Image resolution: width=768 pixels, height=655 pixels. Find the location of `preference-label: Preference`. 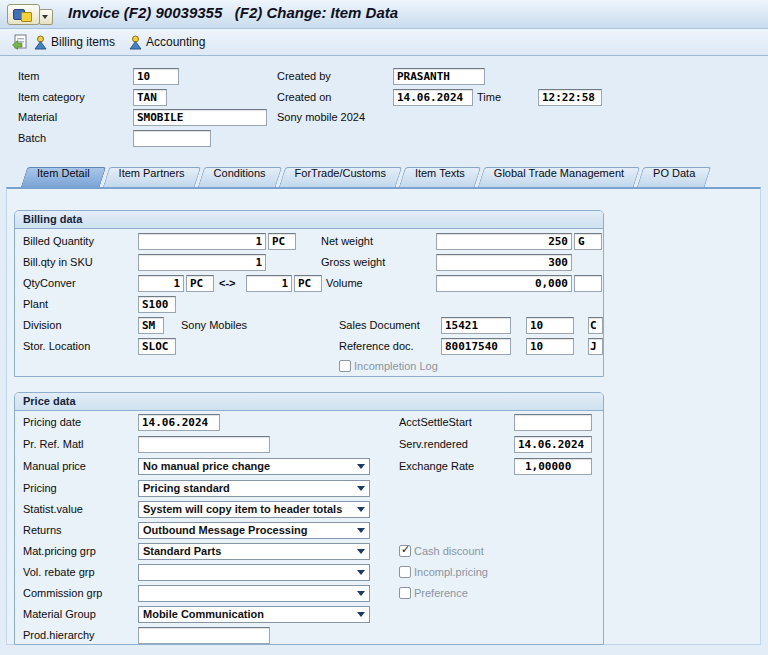

preference-label: Preference is located at coordinates (441, 594).